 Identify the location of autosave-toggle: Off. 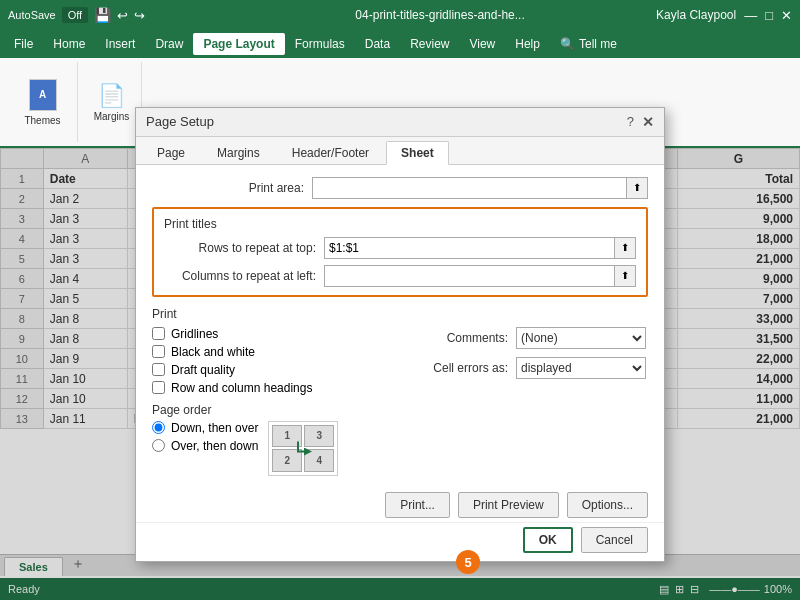
(75, 15).